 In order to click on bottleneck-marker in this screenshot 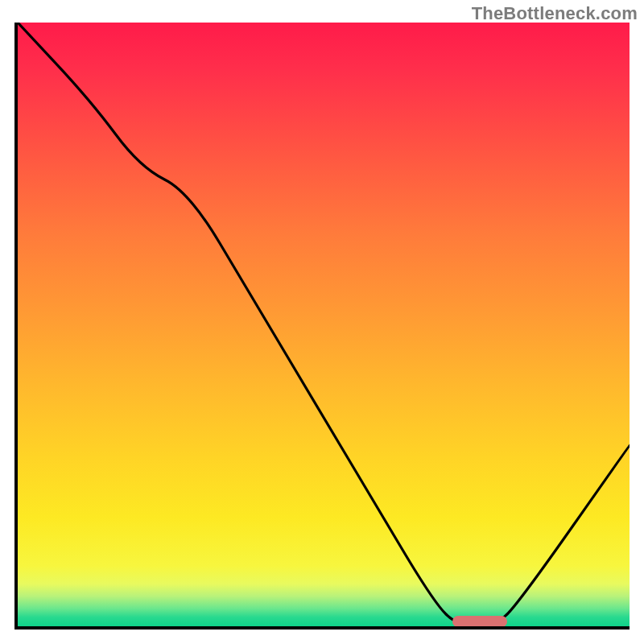, I will do `click(480, 621)`.